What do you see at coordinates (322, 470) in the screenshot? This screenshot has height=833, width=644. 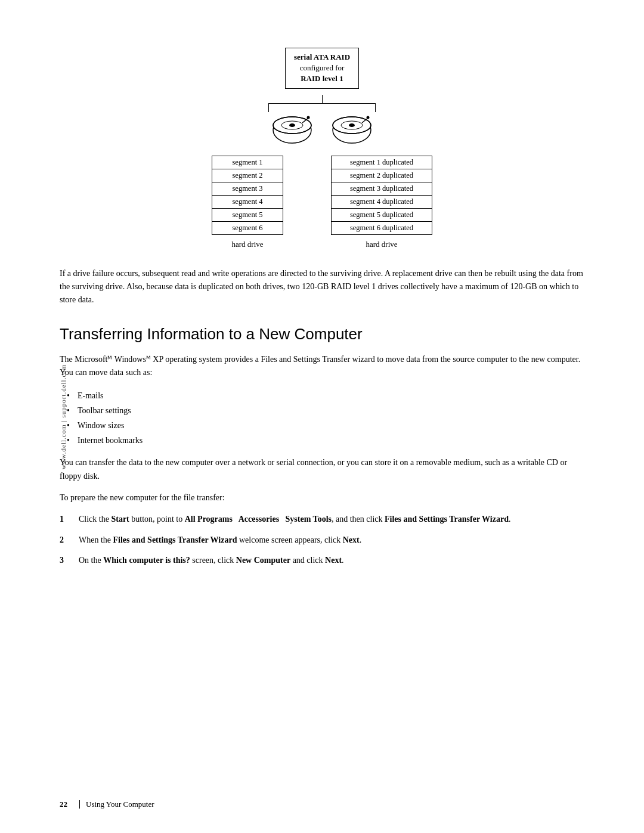 I see `transfer-paragraph: You can transfer the data to the new com…` at bounding box center [322, 470].